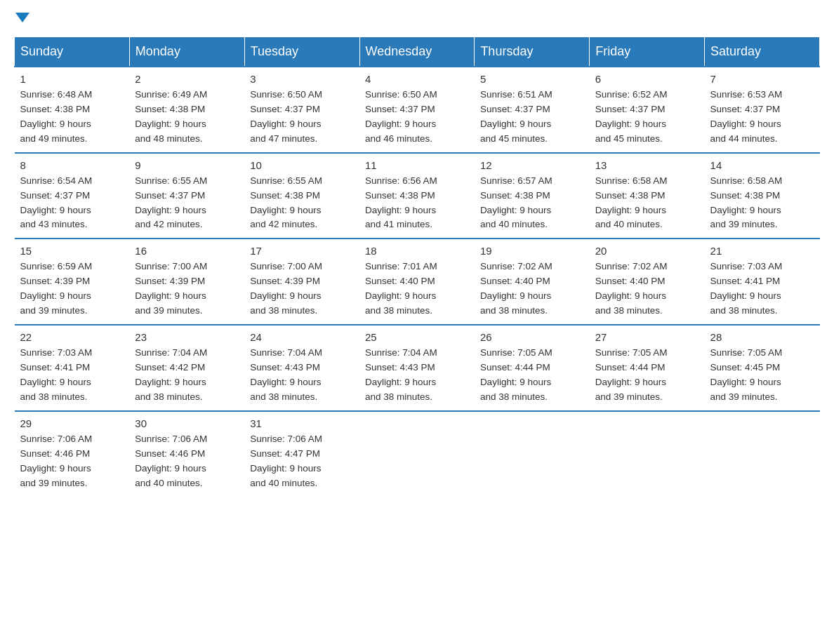 The image size is (834, 644). Describe the element at coordinates (532, 251) in the screenshot. I see `day-number: 19` at that location.